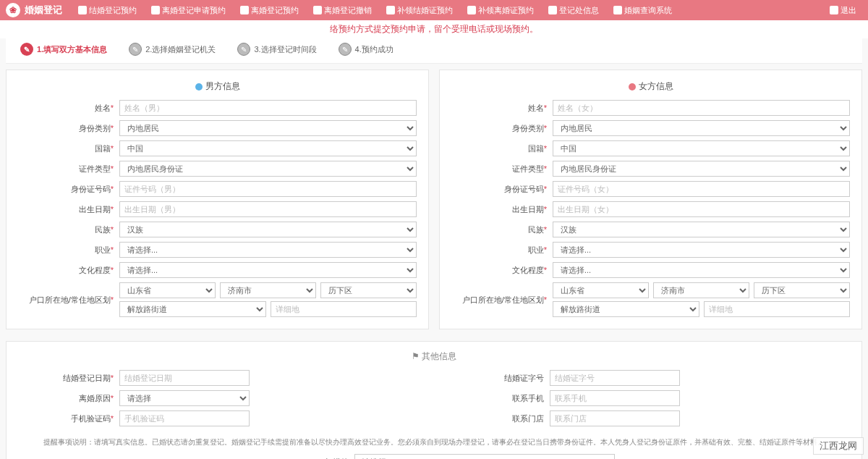  What do you see at coordinates (268, 189) in the screenshot?
I see `male-certno-input` at bounding box center [268, 189].